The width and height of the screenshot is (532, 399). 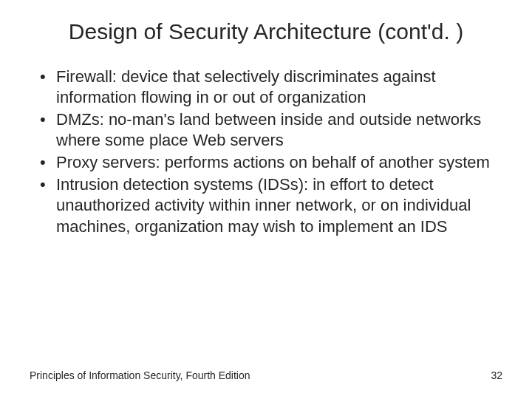 I want to click on slide-footer: Principles of Information Security, Four…, so click(x=266, y=375).